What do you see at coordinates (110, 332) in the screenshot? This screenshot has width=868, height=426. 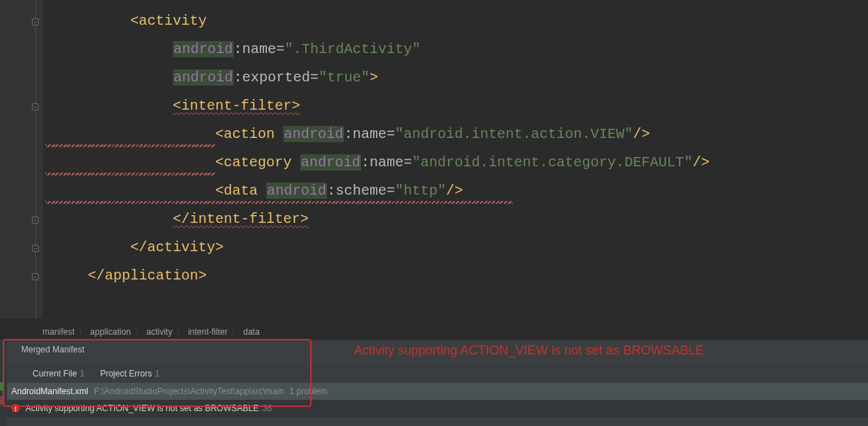 I see `breadcrumb-item: application` at bounding box center [110, 332].